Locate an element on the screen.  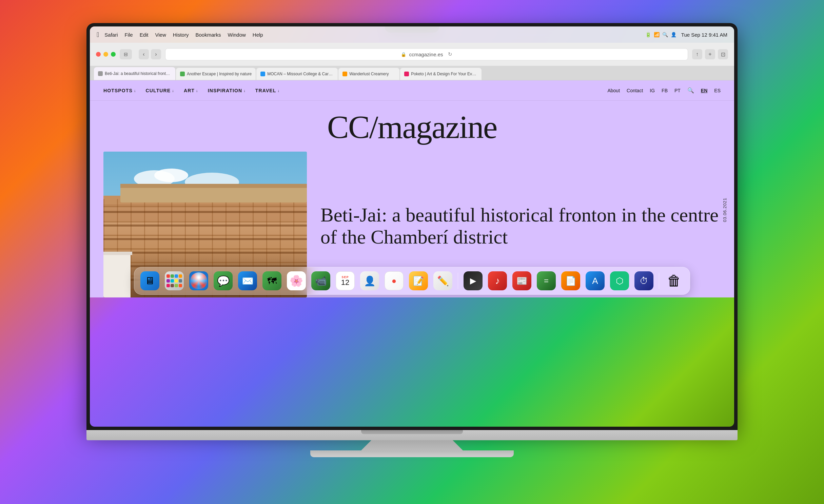
menubar-right: 🔋 📶 🔍 👤 Tue Sep 12 9:41 AM is located at coordinates (686, 35).